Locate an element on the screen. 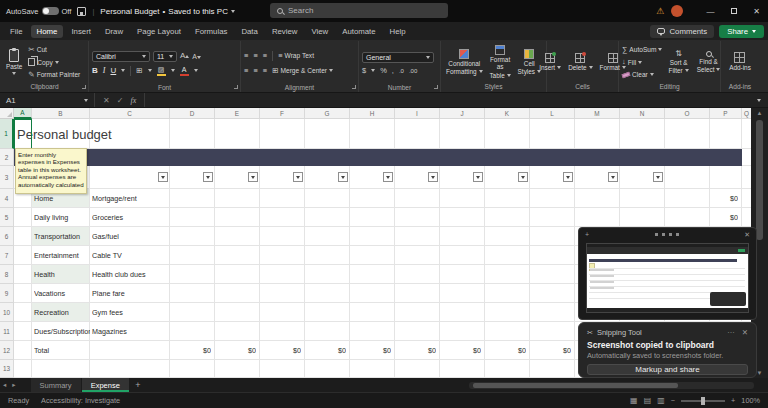 This screenshot has height=408, width=768. fill-color-button: ▨ is located at coordinates (162, 71).